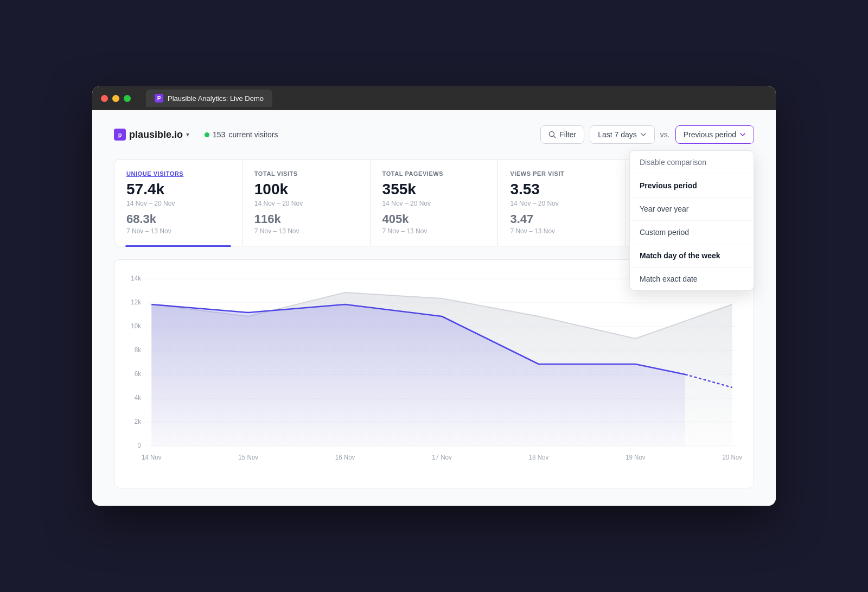  I want to click on dropdown-item-disable: Disable comparison, so click(692, 163).